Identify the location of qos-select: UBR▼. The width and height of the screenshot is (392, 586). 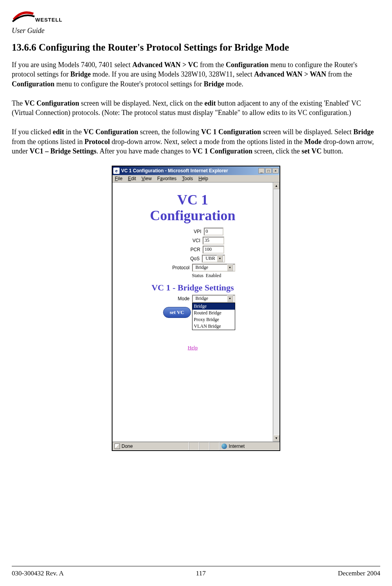
(213, 259).